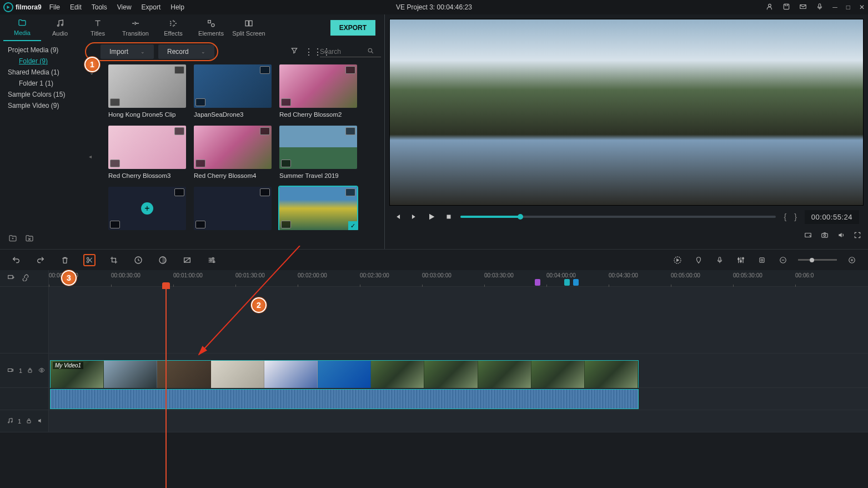 The image size is (868, 488). What do you see at coordinates (344, 399) in the screenshot?
I see `audio-clip` at bounding box center [344, 399].